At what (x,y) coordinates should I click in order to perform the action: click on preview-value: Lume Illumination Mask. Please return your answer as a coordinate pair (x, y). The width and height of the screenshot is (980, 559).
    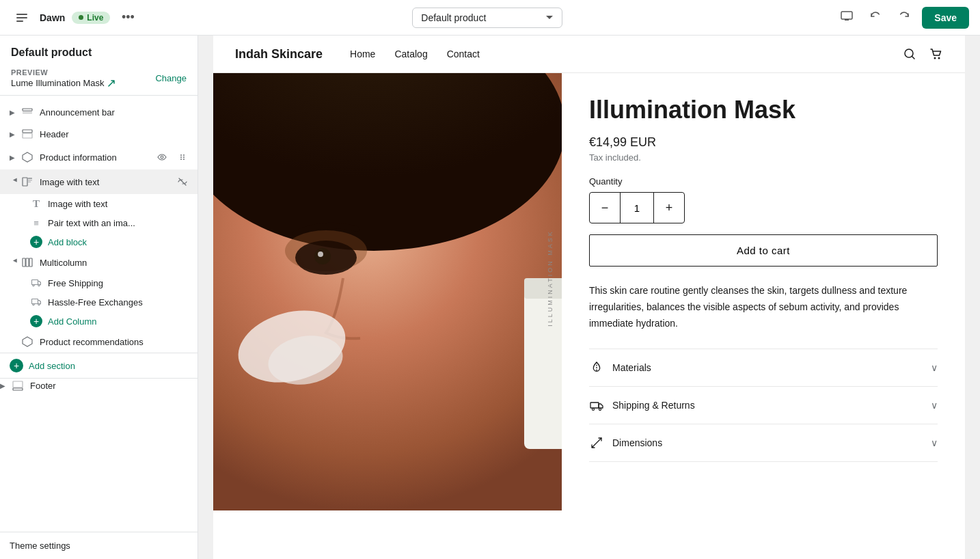
    Looking at the image, I should click on (57, 83).